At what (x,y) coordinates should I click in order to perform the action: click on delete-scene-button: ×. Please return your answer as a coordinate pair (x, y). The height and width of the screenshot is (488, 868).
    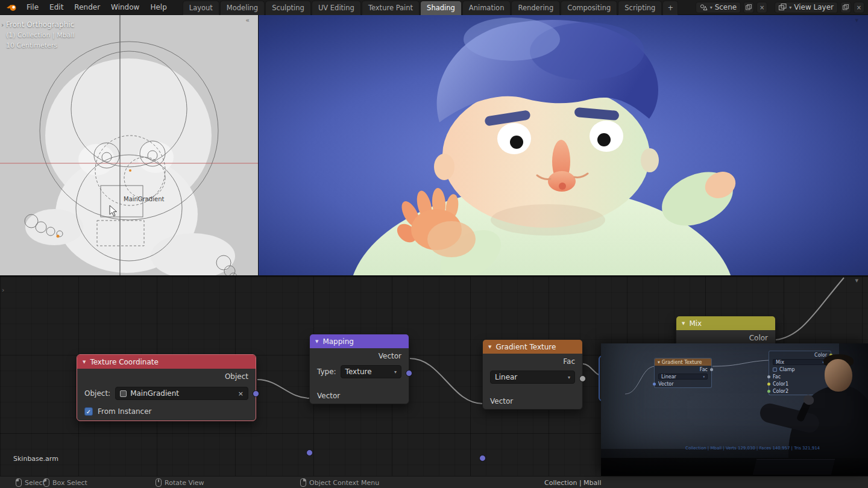
    Looking at the image, I should click on (762, 7).